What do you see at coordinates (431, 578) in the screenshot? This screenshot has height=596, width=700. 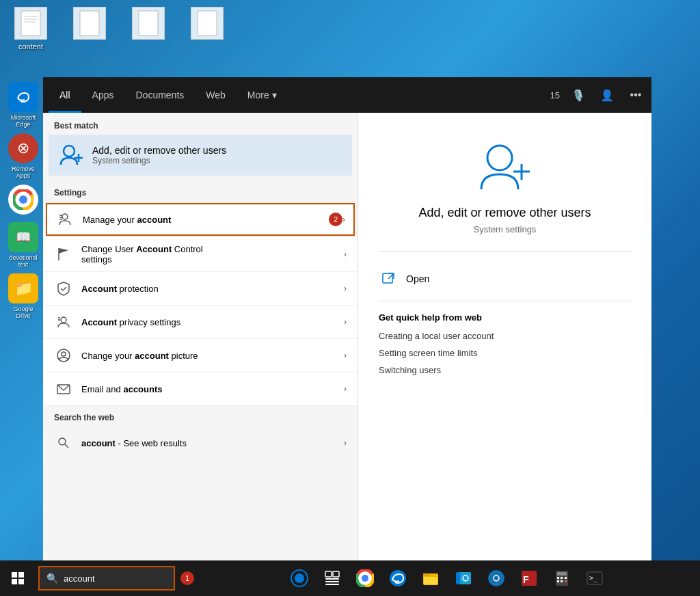 I see `taskbar-explorer-icon` at bounding box center [431, 578].